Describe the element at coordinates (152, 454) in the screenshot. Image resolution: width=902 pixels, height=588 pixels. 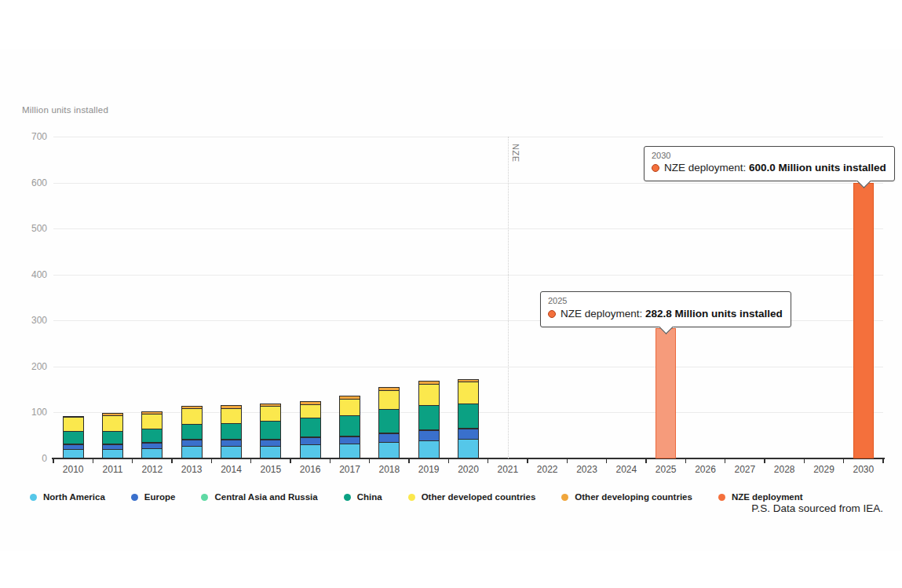
I see `bar-segment-north-america-2012` at that location.